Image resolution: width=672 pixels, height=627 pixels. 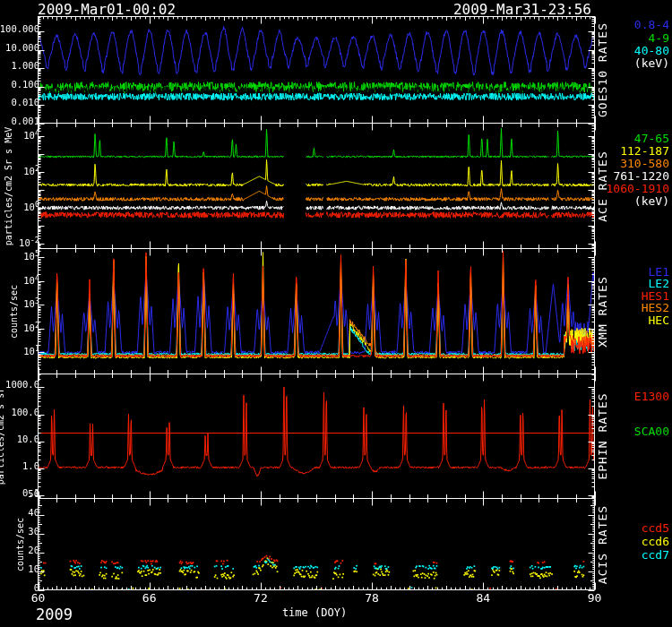 What do you see at coordinates (595, 598) in the screenshot?
I see `x-tick-label: 90` at bounding box center [595, 598].